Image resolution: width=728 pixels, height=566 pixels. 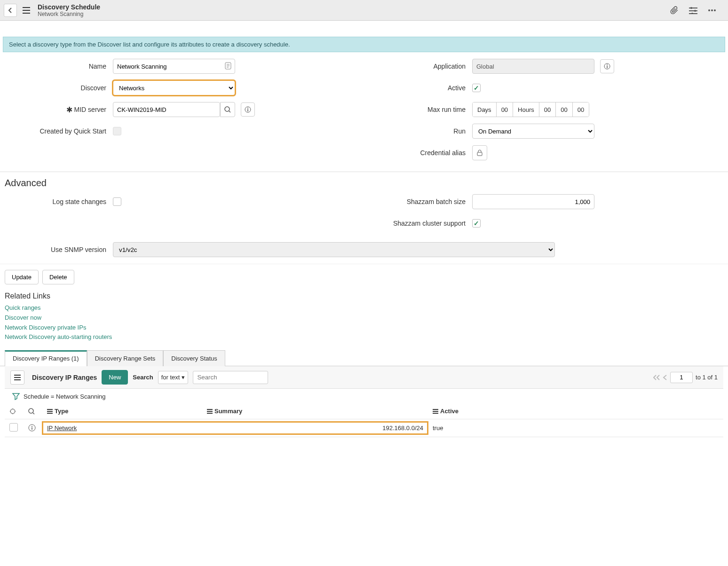 What do you see at coordinates (364, 308) in the screenshot?
I see `related-link-quick-ranges: Quick ranges` at bounding box center [364, 308].